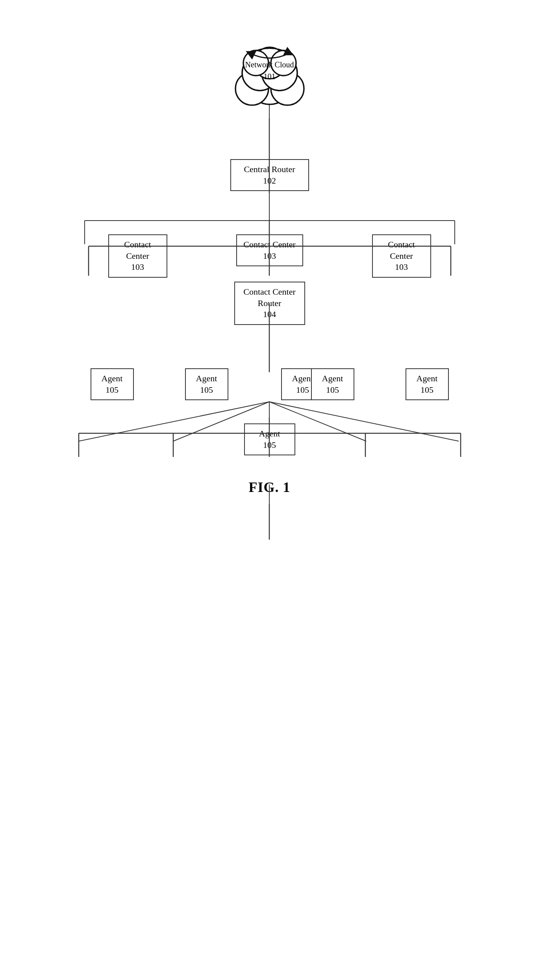  Describe the element at coordinates (270, 245) in the screenshot. I see `cc-center-label1: Contact Center` at that location.